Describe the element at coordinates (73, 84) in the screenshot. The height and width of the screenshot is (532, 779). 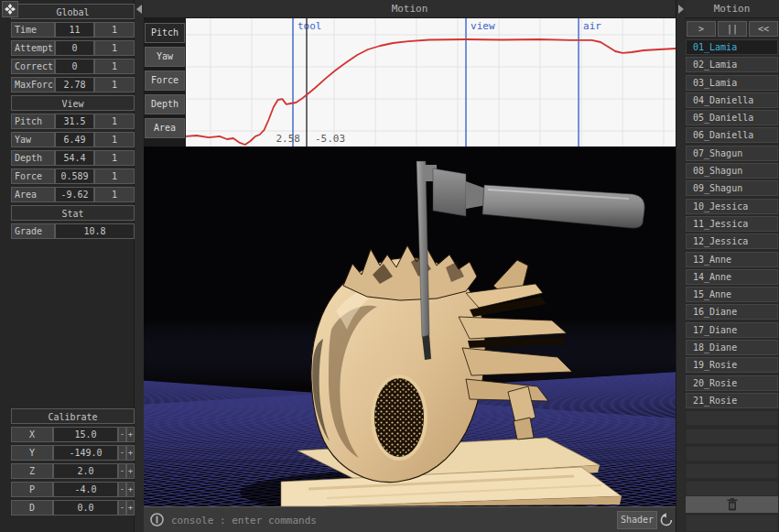
I see `stat-row: MaxForce2.781` at that location.